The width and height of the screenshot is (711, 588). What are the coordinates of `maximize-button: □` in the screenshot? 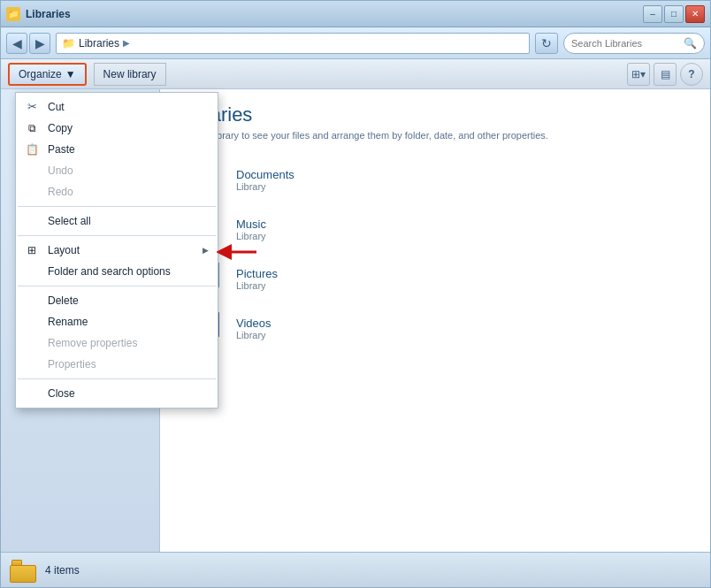 It's located at (674, 14).